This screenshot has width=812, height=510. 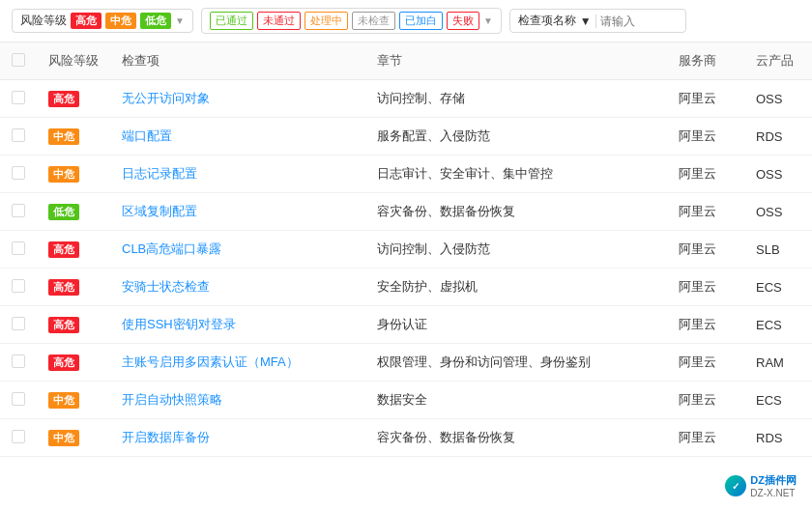 What do you see at coordinates (406, 212) in the screenshot?
I see `table-row: 低危 区域复制配置 容灾备份、数据备份恢复 阿里云 OSS` at bounding box center [406, 212].